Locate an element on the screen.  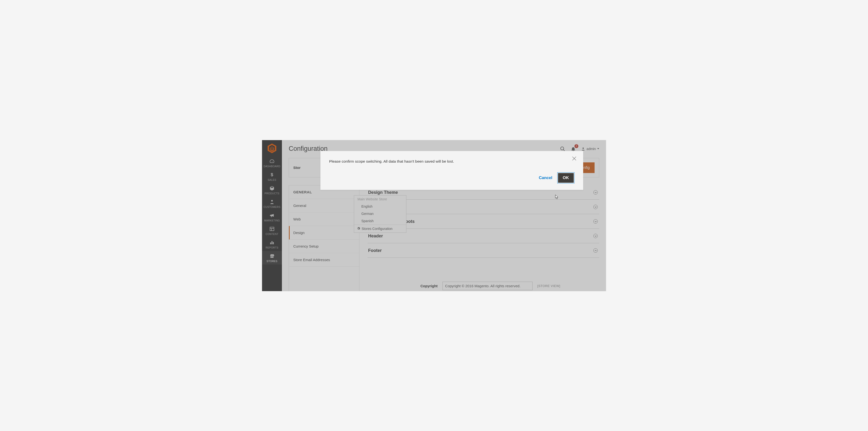
modal-close-button is located at coordinates (574, 159).